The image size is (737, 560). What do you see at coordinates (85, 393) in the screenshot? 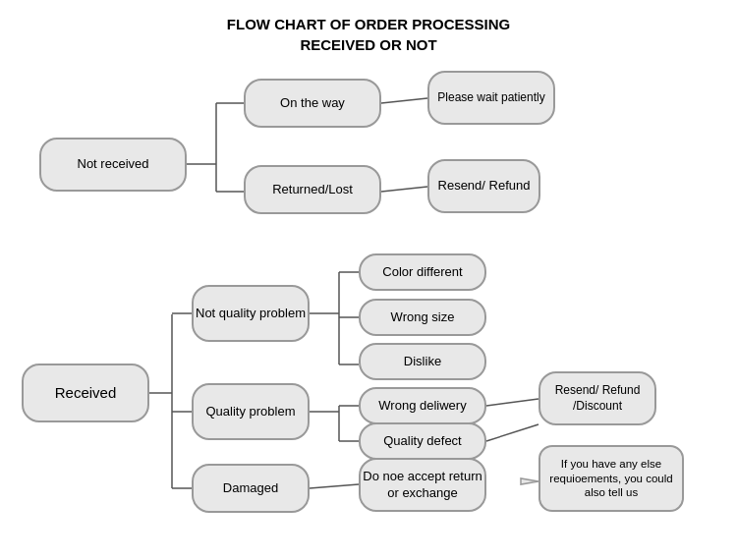
I see `node-received: Received` at bounding box center [85, 393].